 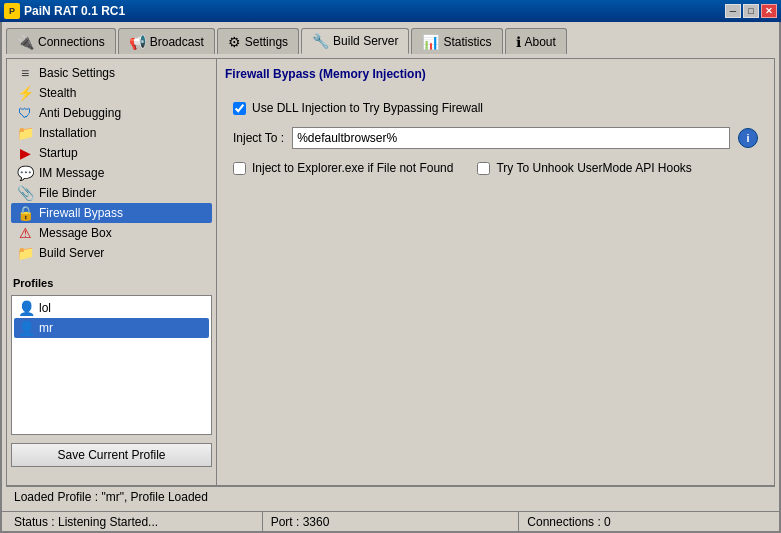 I want to click on app-icon: P, so click(x=12, y=11).